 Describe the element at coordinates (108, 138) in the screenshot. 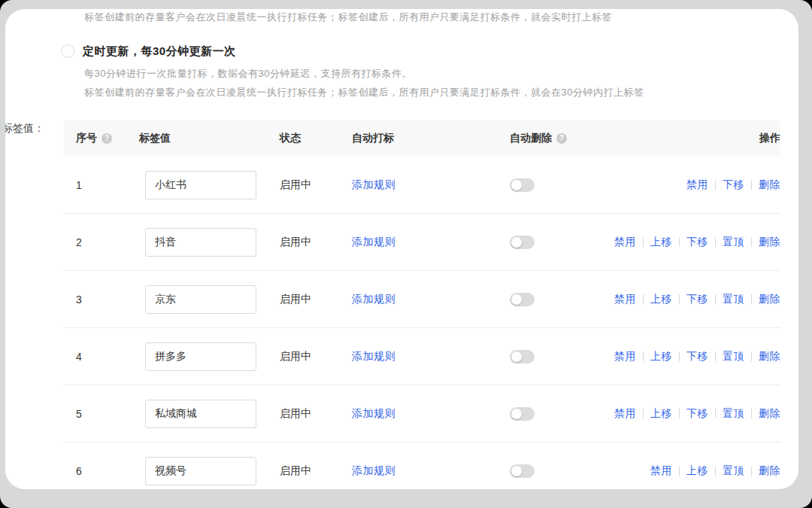

I see `header-index: 序号 ?` at that location.